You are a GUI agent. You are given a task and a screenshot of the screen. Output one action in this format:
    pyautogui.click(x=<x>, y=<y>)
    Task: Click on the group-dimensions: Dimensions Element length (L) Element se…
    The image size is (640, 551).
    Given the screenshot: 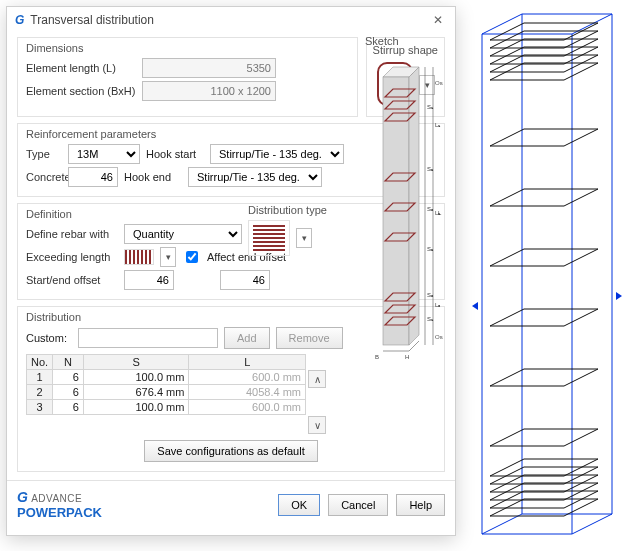 What is the action you would take?
    pyautogui.click(x=188, y=77)
    